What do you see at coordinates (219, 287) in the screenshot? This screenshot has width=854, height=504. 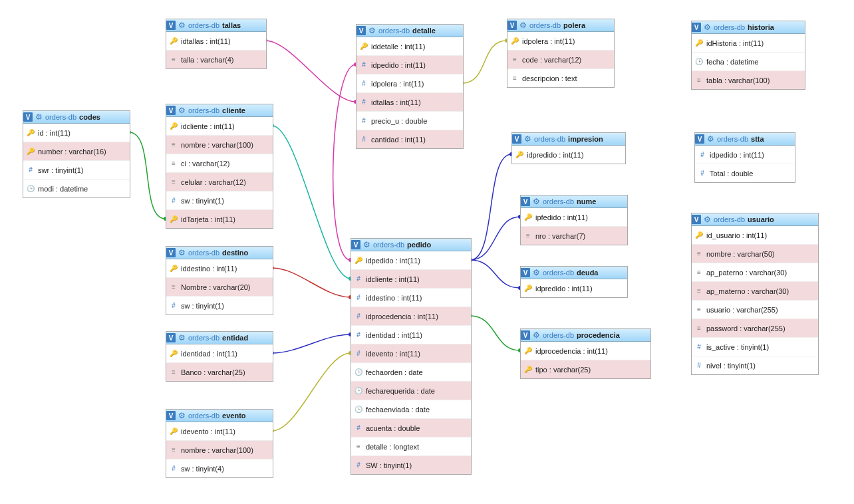 I see `column-row: ≡Nombre : varchar(20)` at bounding box center [219, 287].